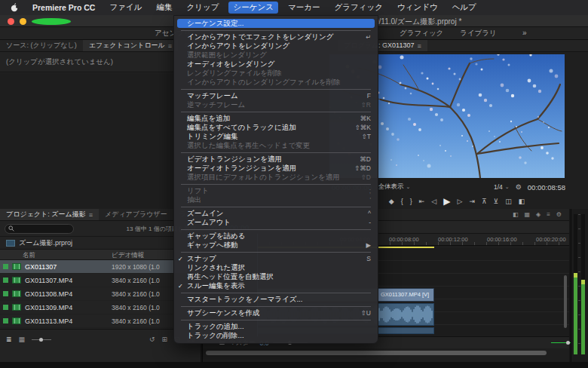 This screenshot has height=368, width=588. What do you see at coordinates (464, 8) in the screenshot?
I see `menubar-item: ヘルプ` at bounding box center [464, 8].